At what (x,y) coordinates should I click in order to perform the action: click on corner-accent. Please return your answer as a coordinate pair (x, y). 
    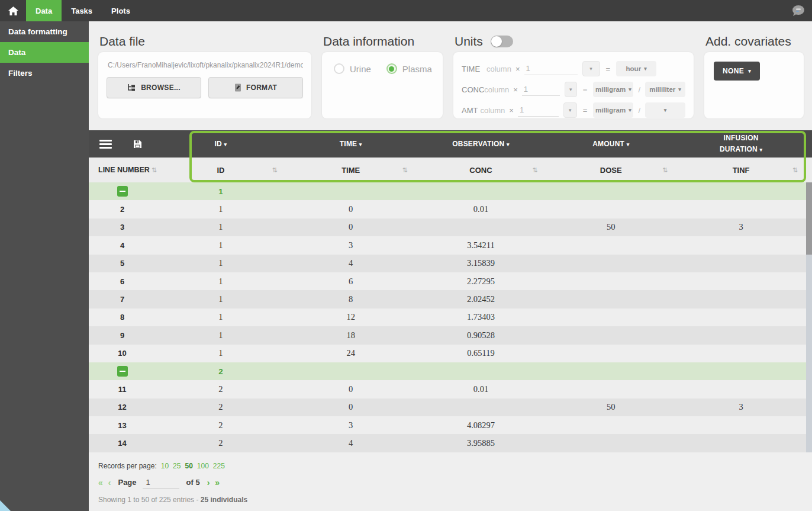
    Looking at the image, I should click on (5, 506).